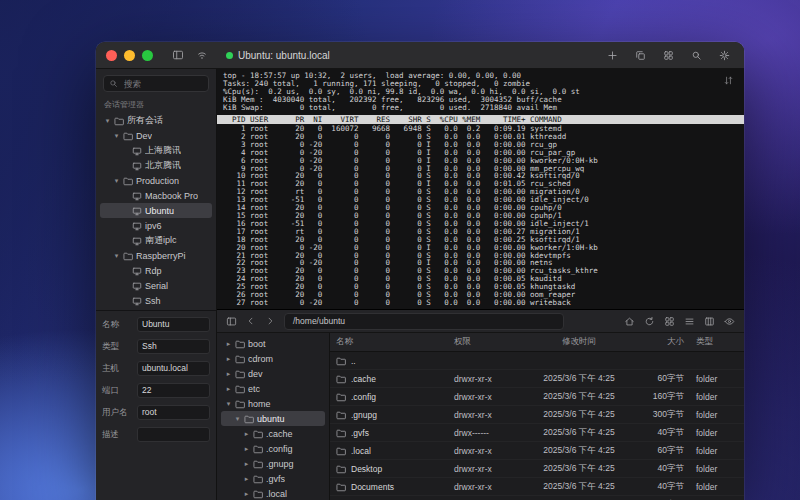  What do you see at coordinates (251, 321) in the screenshot?
I see `back-icon` at bounding box center [251, 321].